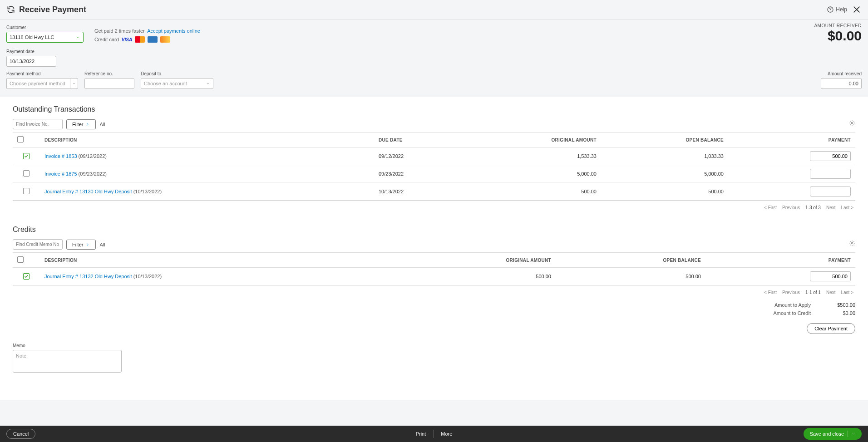 Image resolution: width=868 pixels, height=442 pixels. What do you see at coordinates (538, 192) in the screenshot?
I see `original-amount-cell: 500.00` at bounding box center [538, 192].